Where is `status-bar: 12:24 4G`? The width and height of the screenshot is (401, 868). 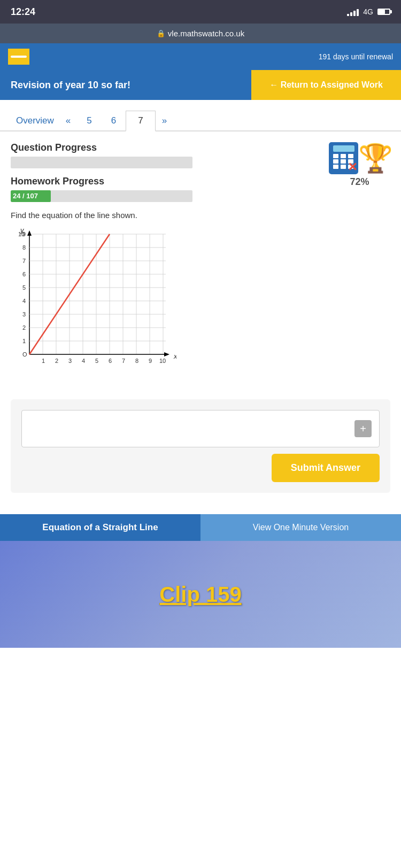
status-bar: 12:24 4G is located at coordinates (200, 12).